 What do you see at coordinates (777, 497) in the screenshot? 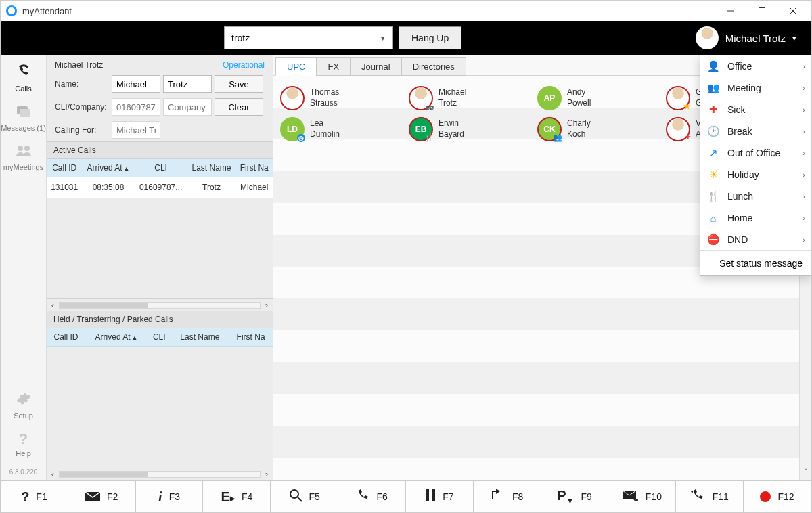
I see `fkey-f12: F12` at bounding box center [777, 497].